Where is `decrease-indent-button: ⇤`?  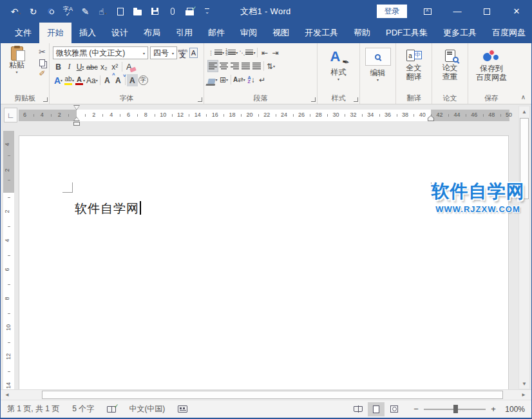
decrease-indent-button: ⇤ is located at coordinates (264, 53).